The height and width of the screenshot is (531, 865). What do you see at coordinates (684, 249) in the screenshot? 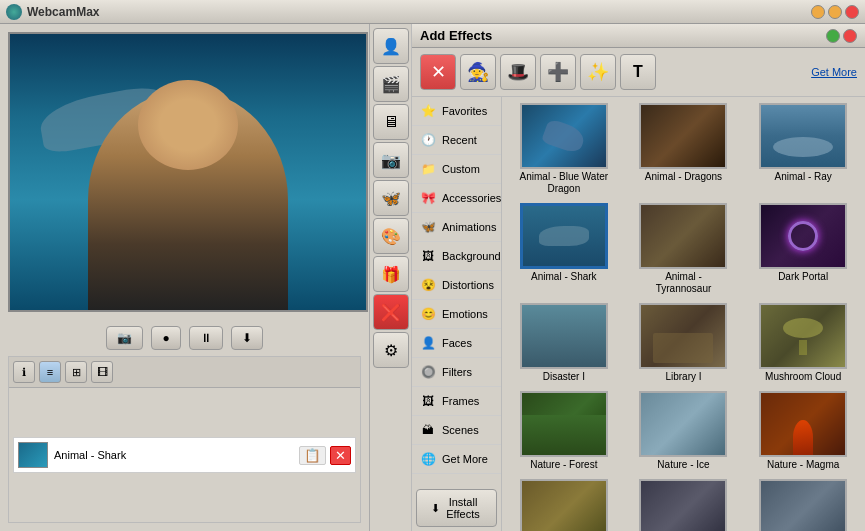
I see `effect-card-tyrannosaur: Animal - Tyrannosaur` at bounding box center [684, 249].